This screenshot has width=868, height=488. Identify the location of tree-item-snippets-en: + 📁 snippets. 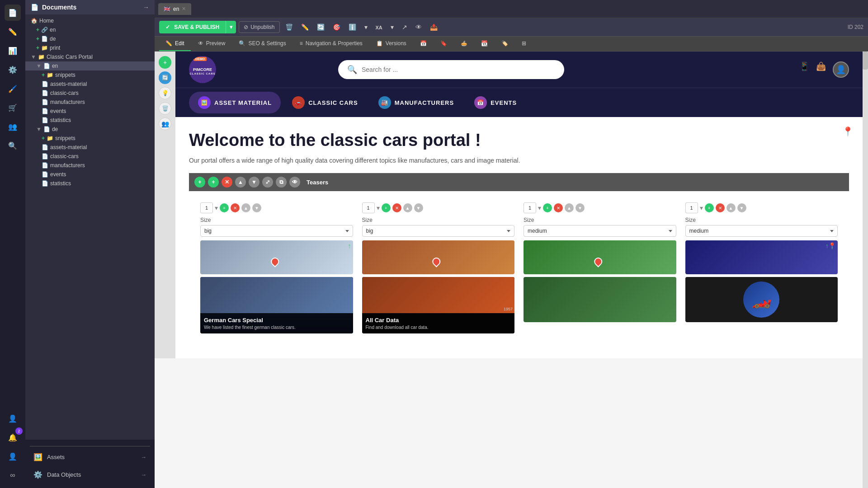
(90, 75).